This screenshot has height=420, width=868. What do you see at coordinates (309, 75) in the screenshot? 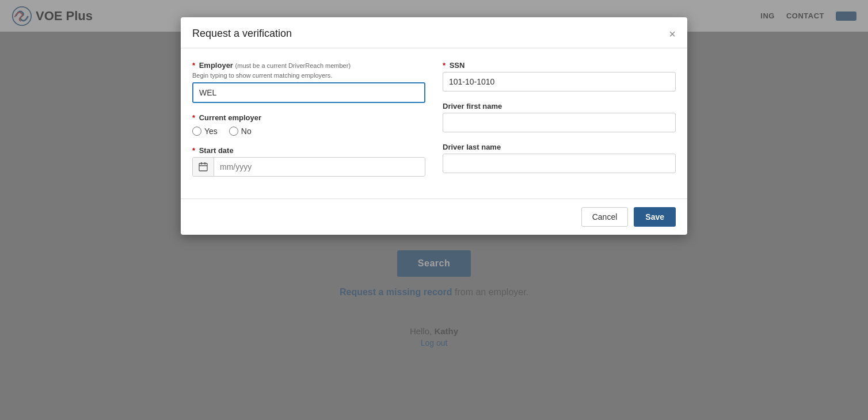
I see `employer-hint: Begin typing to show current matching em…` at bounding box center [309, 75].